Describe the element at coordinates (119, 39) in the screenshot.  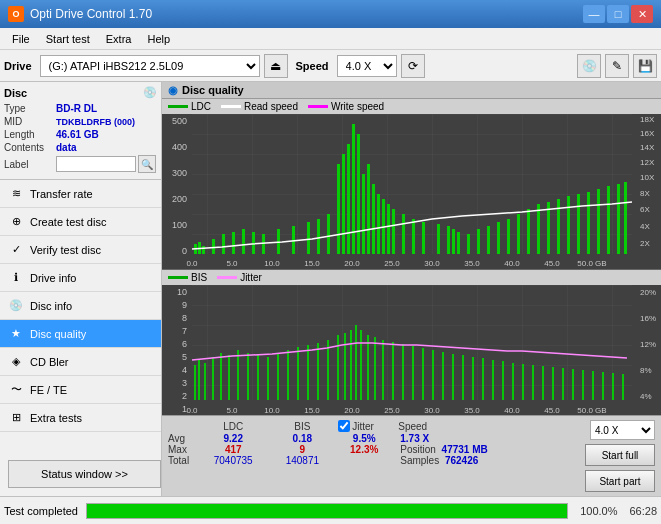
I see `menu-extra: Extra` at that location.